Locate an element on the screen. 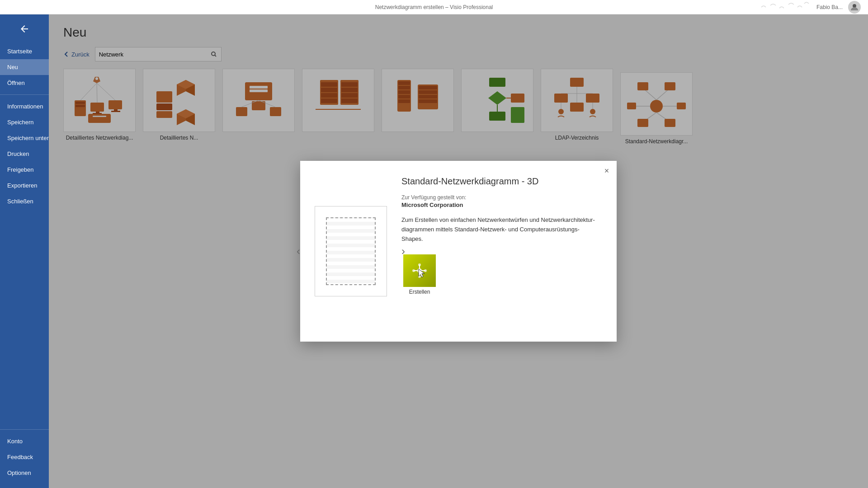 This screenshot has width=868, height=488. create-button-wrap: Erstellen is located at coordinates (420, 275).